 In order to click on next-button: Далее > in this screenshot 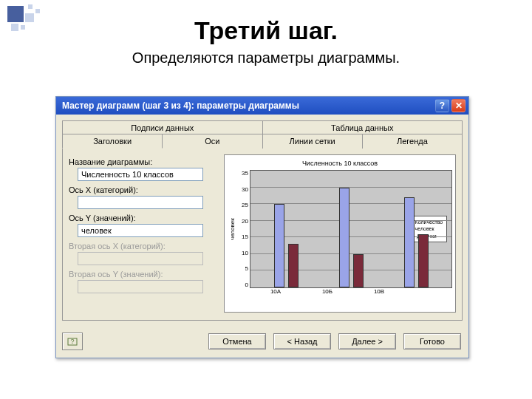, I will do `click(367, 341)`.